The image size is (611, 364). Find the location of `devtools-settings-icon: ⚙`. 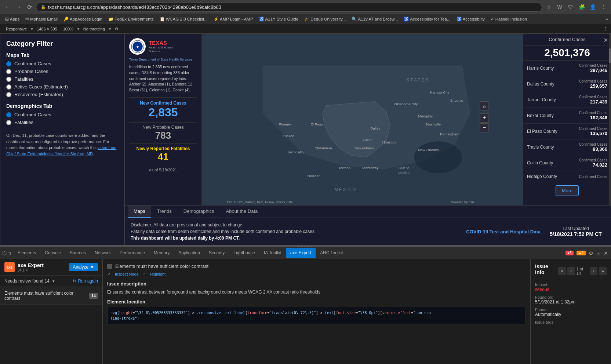

devtools-settings-icon: ⚙ is located at coordinates (591, 253).